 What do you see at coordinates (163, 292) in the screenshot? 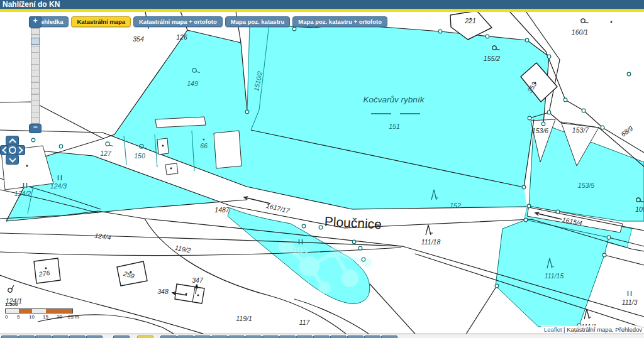
I see `parcel-label-348: 348` at bounding box center [163, 292].